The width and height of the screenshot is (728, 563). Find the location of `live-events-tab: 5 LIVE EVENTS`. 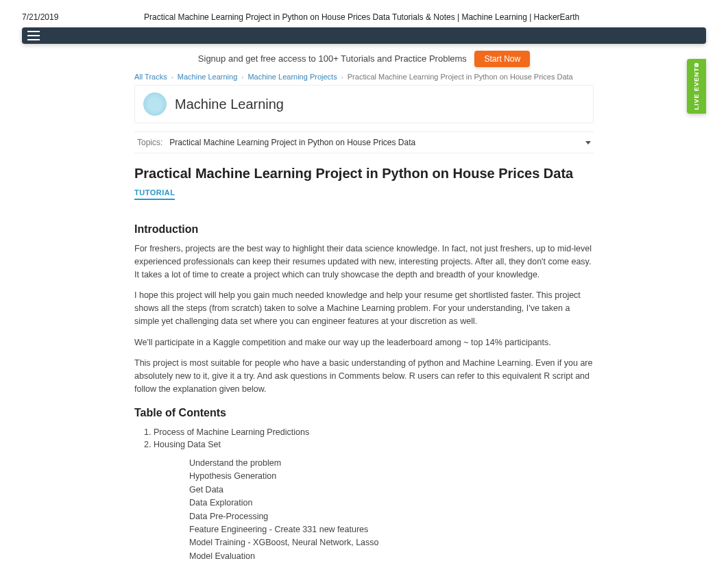

live-events-tab: 5 LIVE EVENTS is located at coordinates (696, 86).